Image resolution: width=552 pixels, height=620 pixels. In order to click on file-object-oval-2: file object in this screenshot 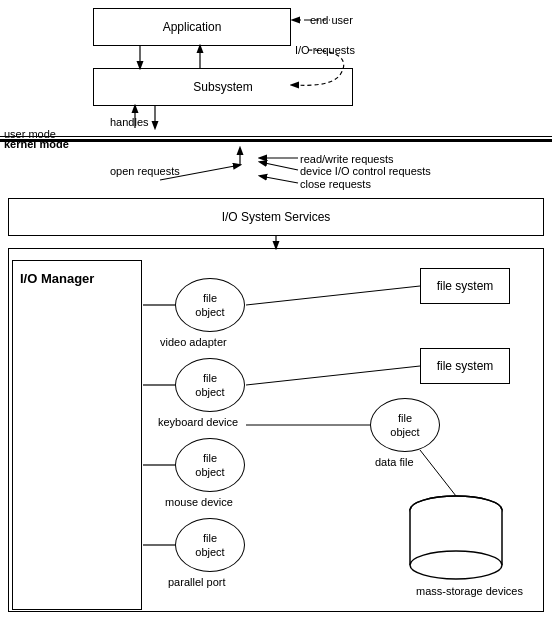, I will do `click(210, 385)`.